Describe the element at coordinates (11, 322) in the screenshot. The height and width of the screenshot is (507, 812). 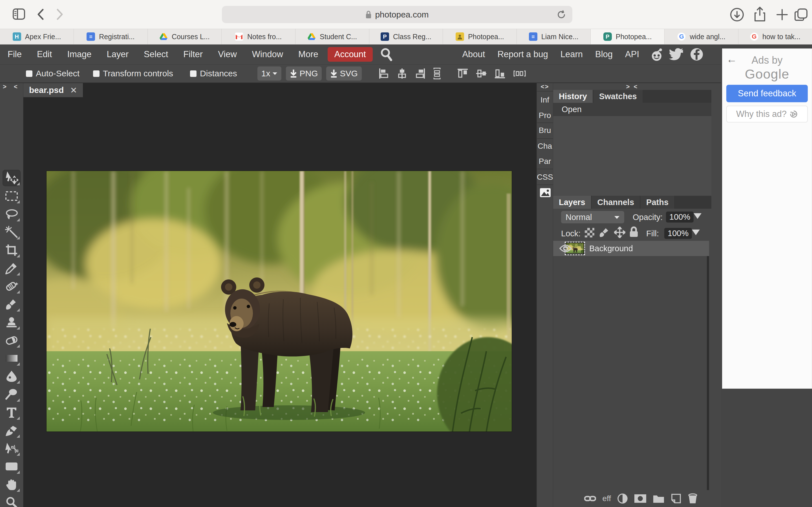
I see `clone-stamp-tool` at that location.